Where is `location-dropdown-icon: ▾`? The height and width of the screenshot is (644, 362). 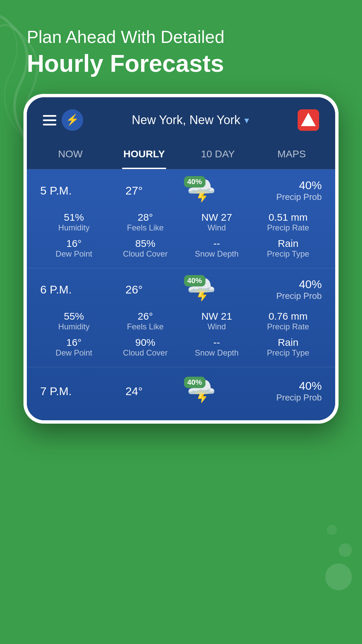
location-dropdown-icon: ▾ is located at coordinates (247, 120).